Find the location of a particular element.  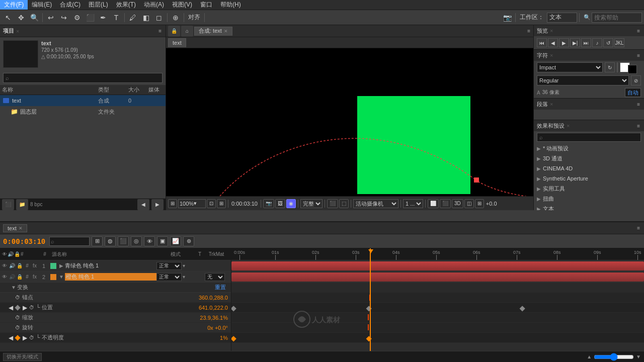

font-style-select: Regular is located at coordinates (583, 80).